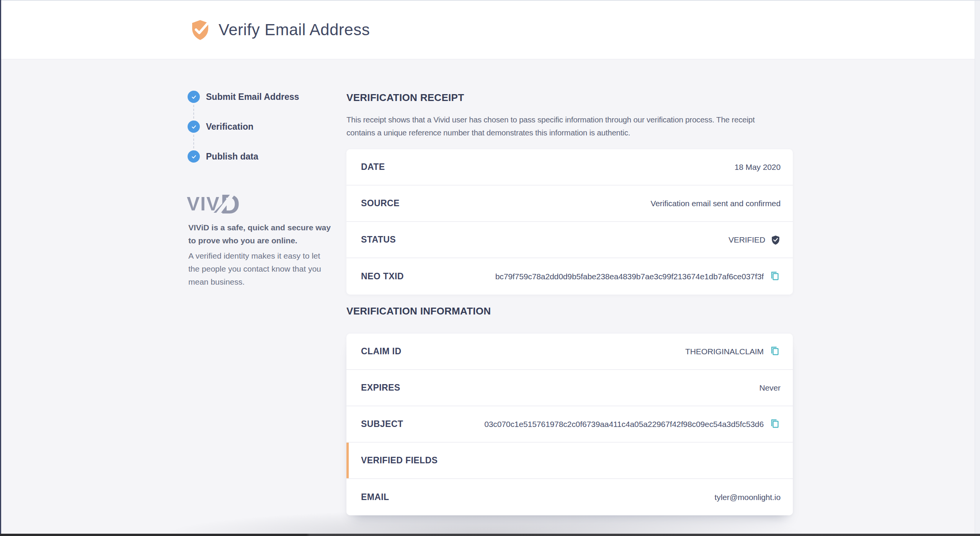 This screenshot has width=980, height=536. What do you see at coordinates (977, 267) in the screenshot?
I see `vertical-scrollbar` at bounding box center [977, 267].